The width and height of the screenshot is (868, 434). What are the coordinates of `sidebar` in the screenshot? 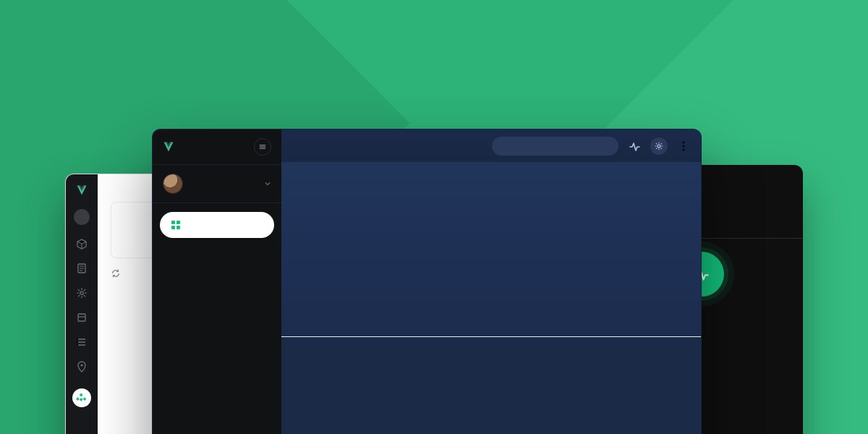 It's located at (217, 282).